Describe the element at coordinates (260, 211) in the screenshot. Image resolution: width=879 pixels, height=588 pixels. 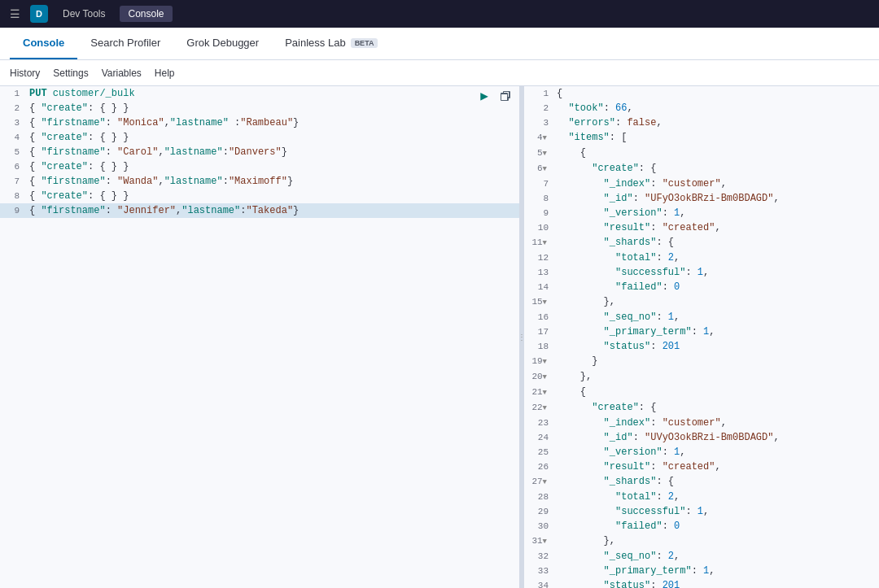
I see `editor-line: 9 { "firstname": "Jennifer","lastname":"…` at that location.